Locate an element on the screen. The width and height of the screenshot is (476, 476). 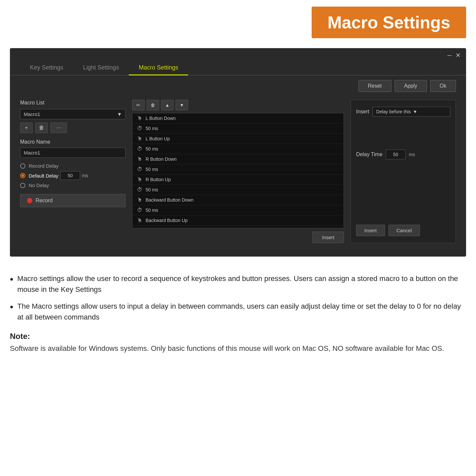
list-item: 🖱 L Button Up is located at coordinates (238, 139).